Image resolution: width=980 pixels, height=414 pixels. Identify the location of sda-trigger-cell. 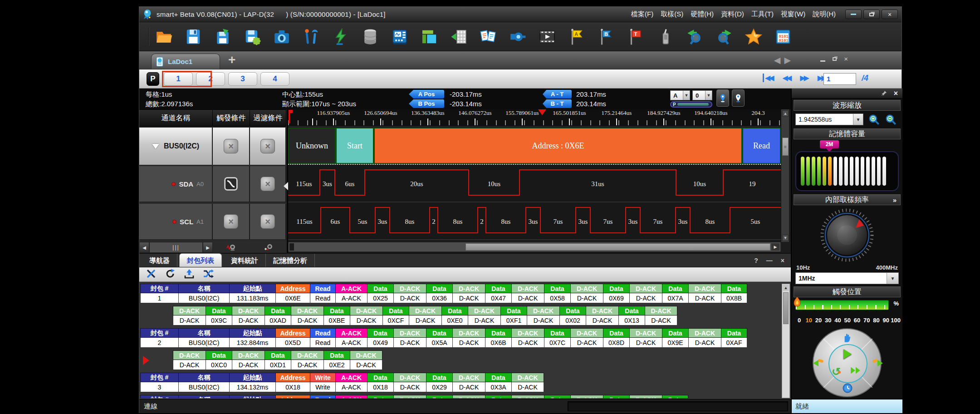
(231, 184).